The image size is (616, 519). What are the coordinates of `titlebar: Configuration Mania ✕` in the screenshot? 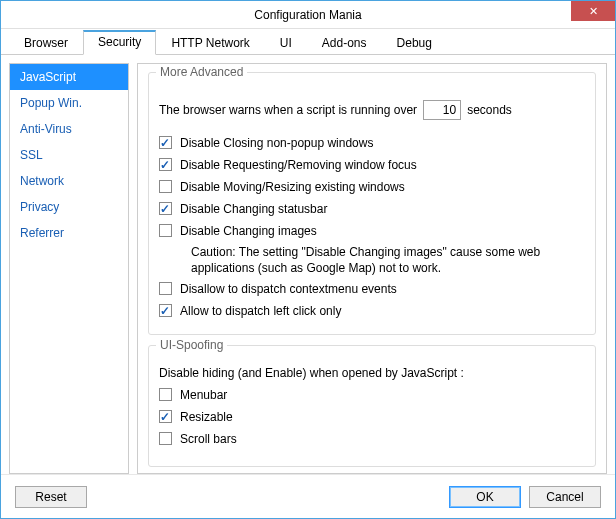 It's located at (308, 15).